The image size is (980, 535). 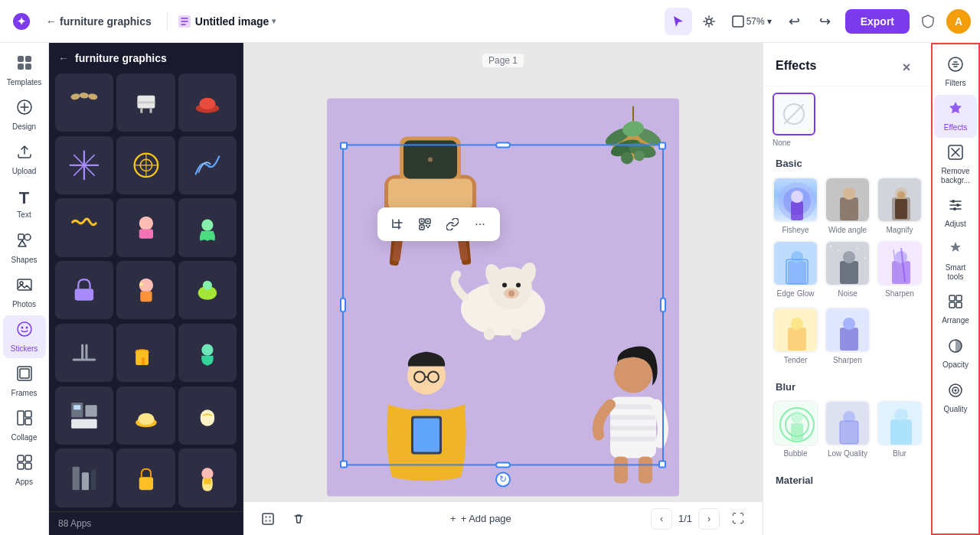 What do you see at coordinates (24, 465) in the screenshot?
I see `apps-icon` at bounding box center [24, 465].